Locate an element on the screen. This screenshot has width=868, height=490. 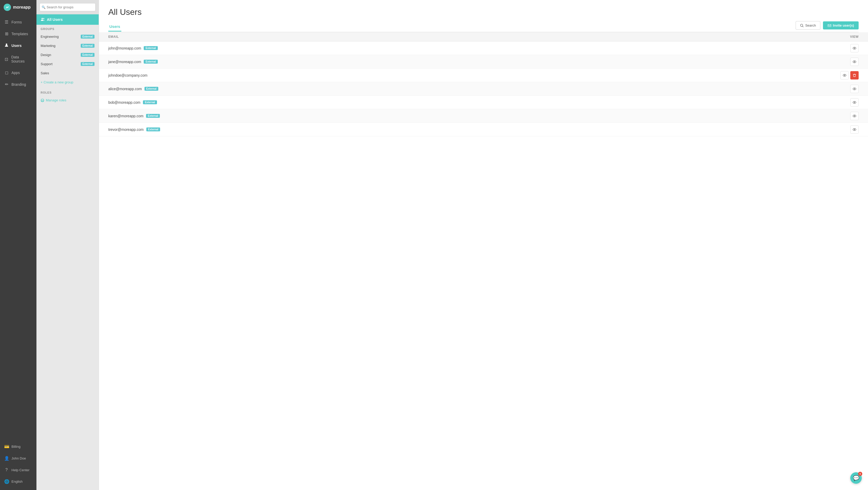
language-icon: 🌐 is located at coordinates (6, 482).